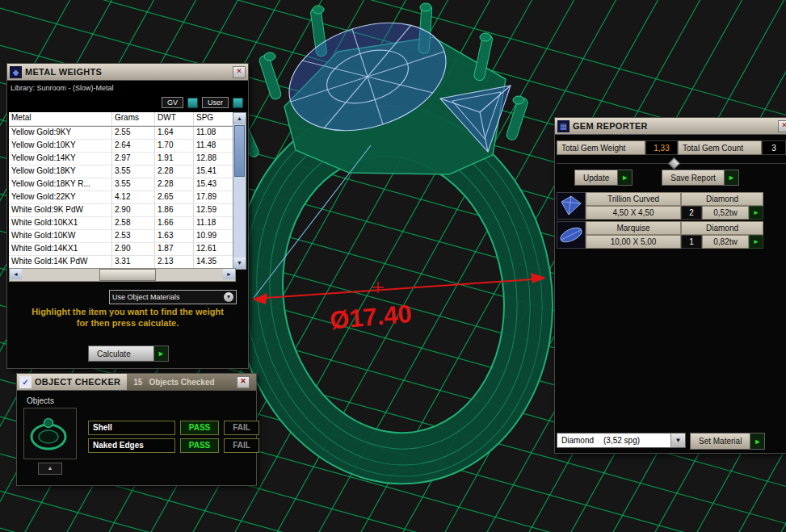 The width and height of the screenshot is (786, 532). I want to click on table-row: White Gold:10KX1 2.58 1.66 11.18, so click(121, 224).